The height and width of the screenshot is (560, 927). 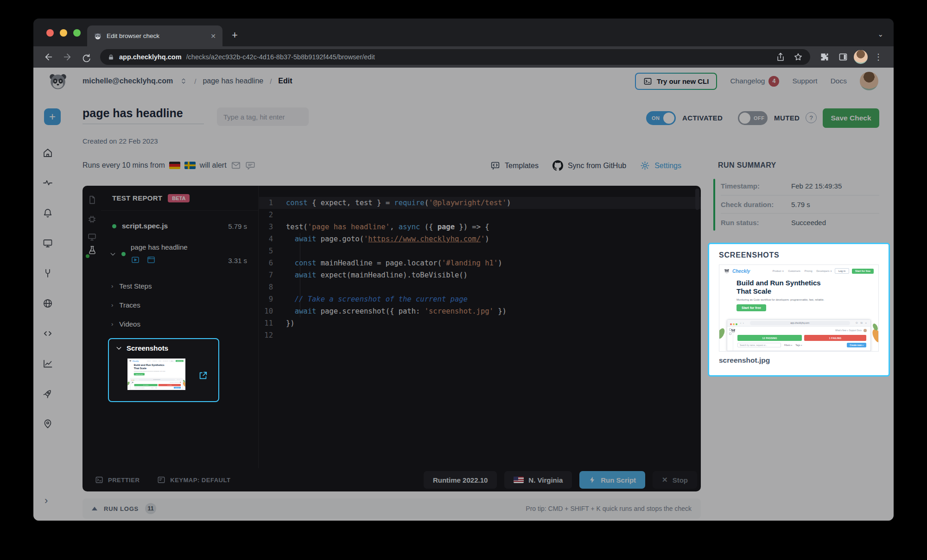 What do you see at coordinates (519, 480) in the screenshot?
I see `us-flag-icon` at bounding box center [519, 480].